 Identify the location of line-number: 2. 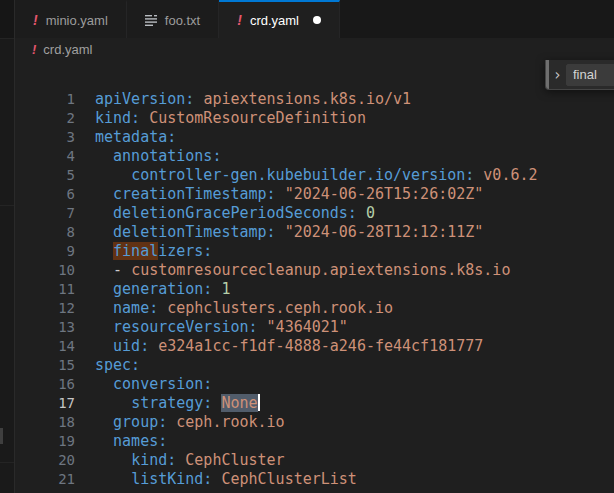
(45, 118).